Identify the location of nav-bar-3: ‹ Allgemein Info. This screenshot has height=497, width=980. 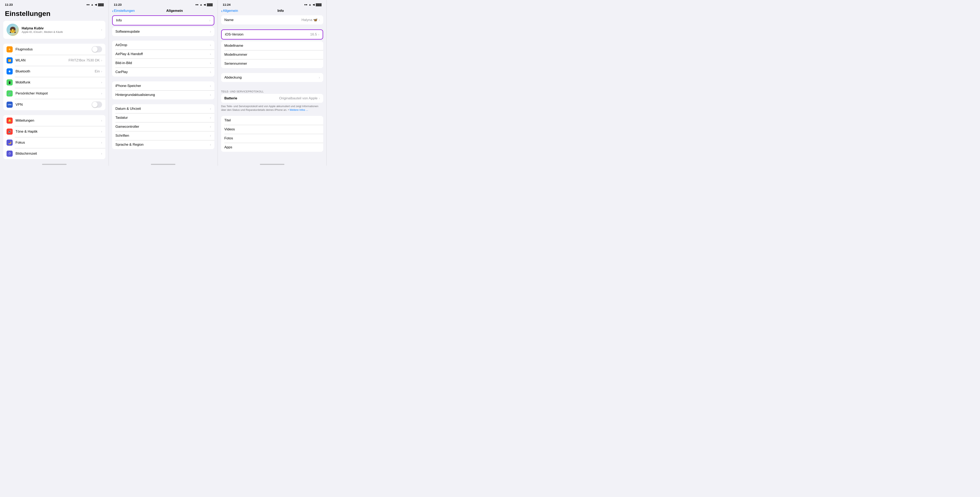
(272, 11).